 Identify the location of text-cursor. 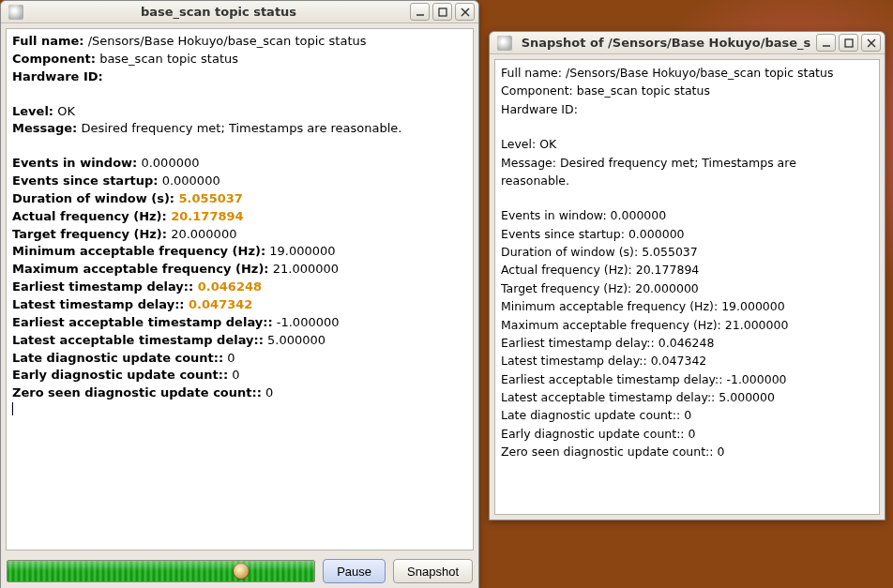
(13, 409).